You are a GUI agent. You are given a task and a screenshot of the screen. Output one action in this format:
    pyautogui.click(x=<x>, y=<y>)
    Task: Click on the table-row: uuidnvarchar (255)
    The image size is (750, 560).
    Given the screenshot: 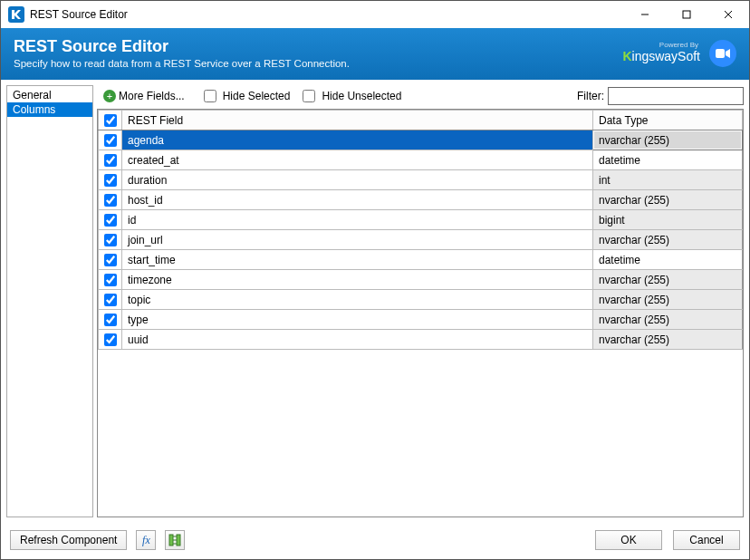 What is the action you would take?
    pyautogui.click(x=420, y=340)
    